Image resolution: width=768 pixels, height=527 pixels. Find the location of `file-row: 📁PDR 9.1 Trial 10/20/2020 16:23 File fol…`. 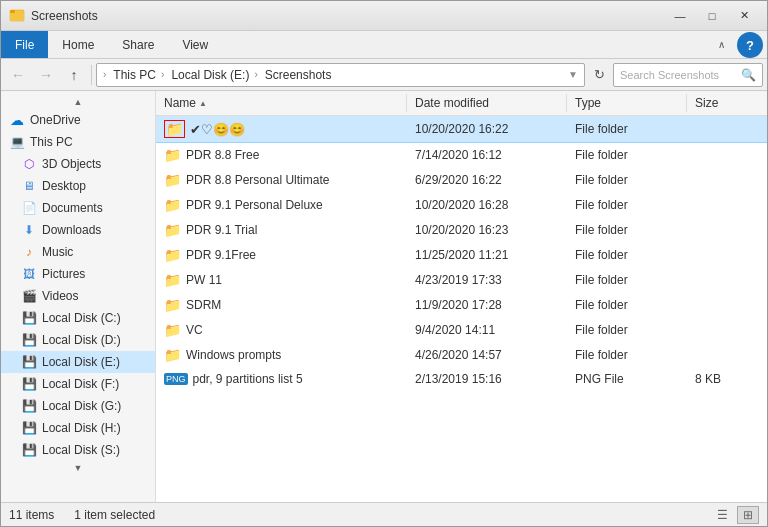

file-row: 📁PDR 9.1 Trial 10/20/2020 16:23 File fol… is located at coordinates (462, 230).